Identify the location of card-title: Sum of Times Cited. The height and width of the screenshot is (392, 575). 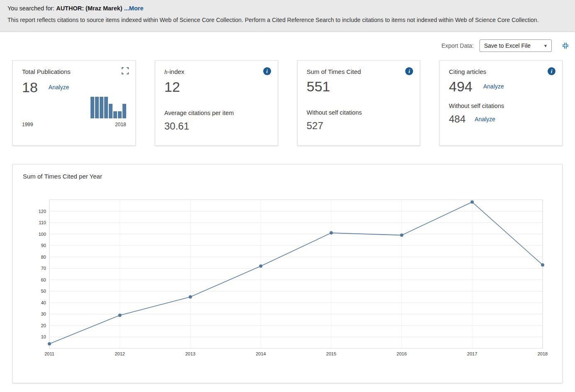
(334, 71).